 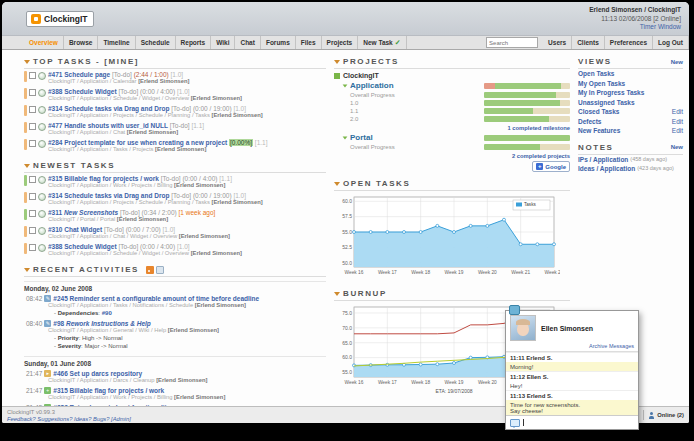 What do you see at coordinates (48, 324) in the screenshot?
I see `activity-type-icon: ✎` at bounding box center [48, 324].